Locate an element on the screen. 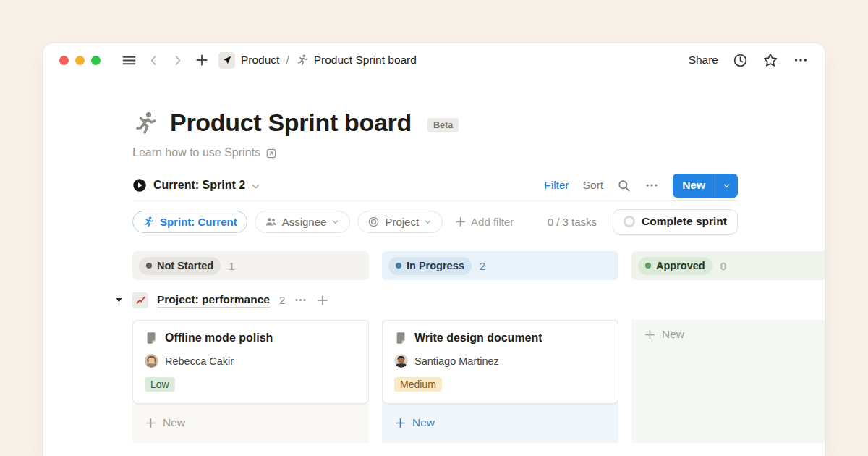  status-label: Not Started is located at coordinates (185, 266).